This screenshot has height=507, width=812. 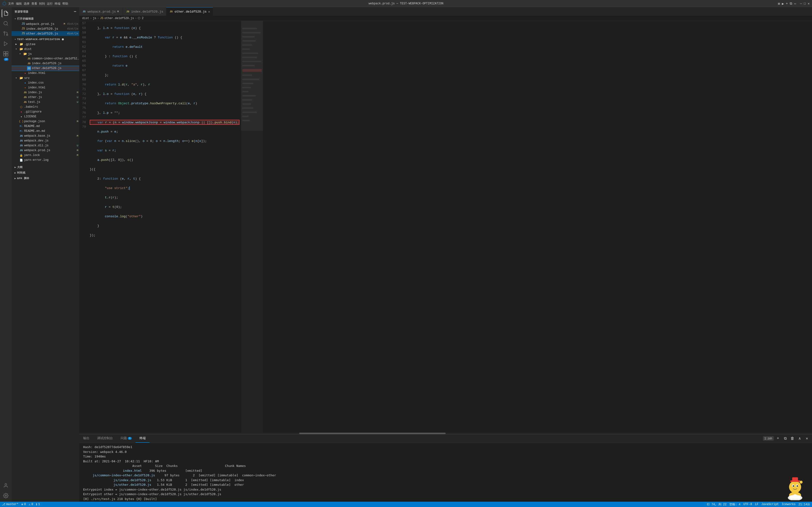 I want to click on play-icon: ▶, so click(x=783, y=4).